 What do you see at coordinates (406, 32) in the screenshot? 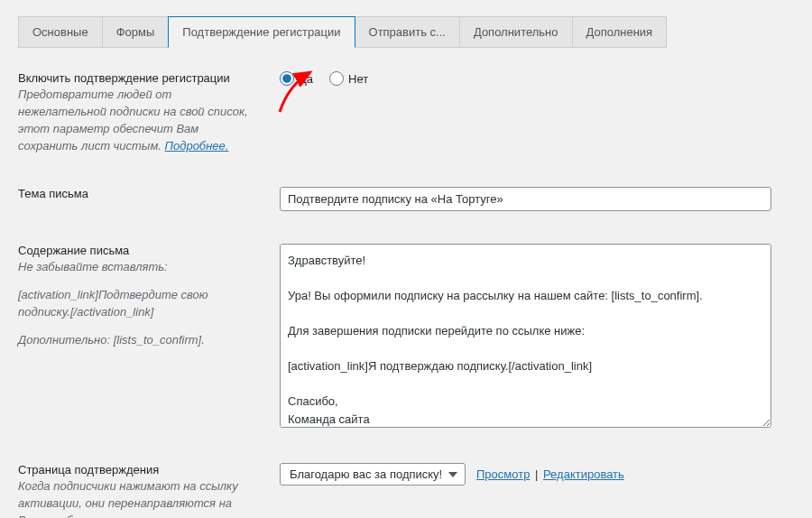
I see `settings-tabs: Основные Формы Подтверждение регистрации…` at bounding box center [406, 32].